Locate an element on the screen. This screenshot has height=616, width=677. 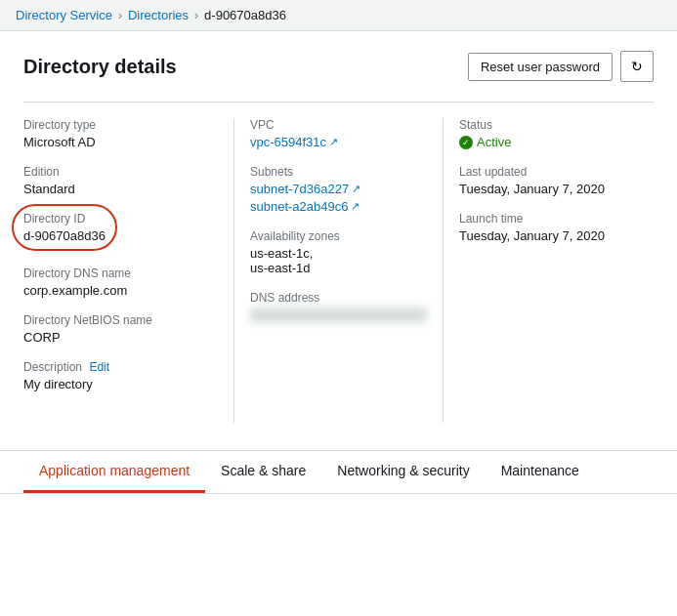
description-label: Description Edit is located at coordinates (121, 367).